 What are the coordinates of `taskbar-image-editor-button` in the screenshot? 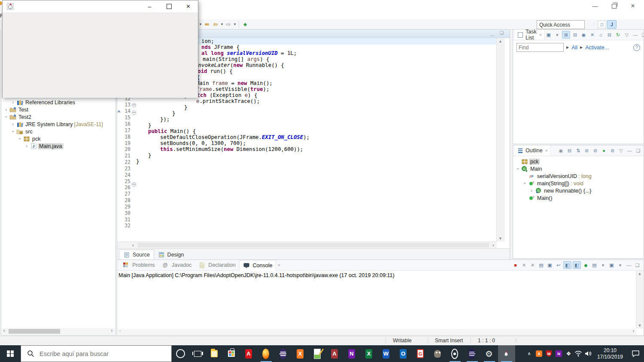 It's located at (318, 353).